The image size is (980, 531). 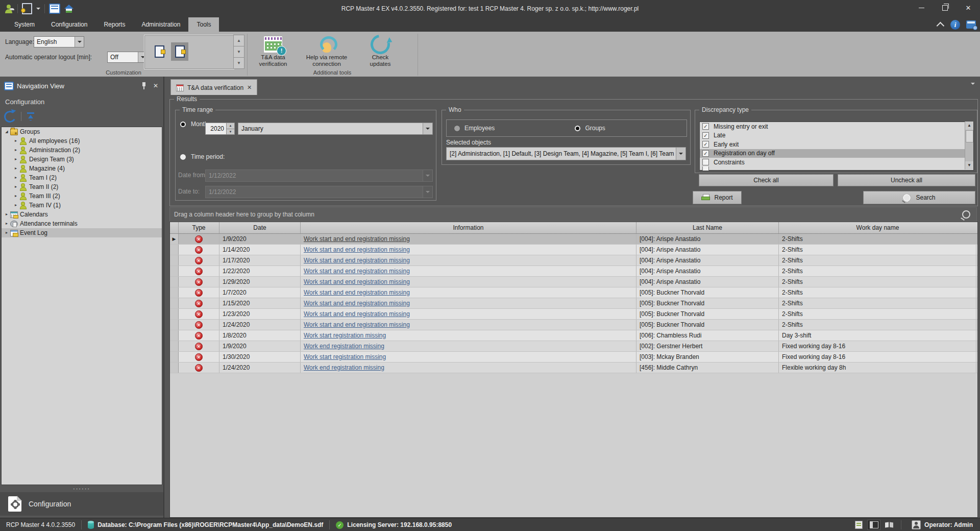 I want to click on tree-item: All employees (16), so click(x=82, y=141).